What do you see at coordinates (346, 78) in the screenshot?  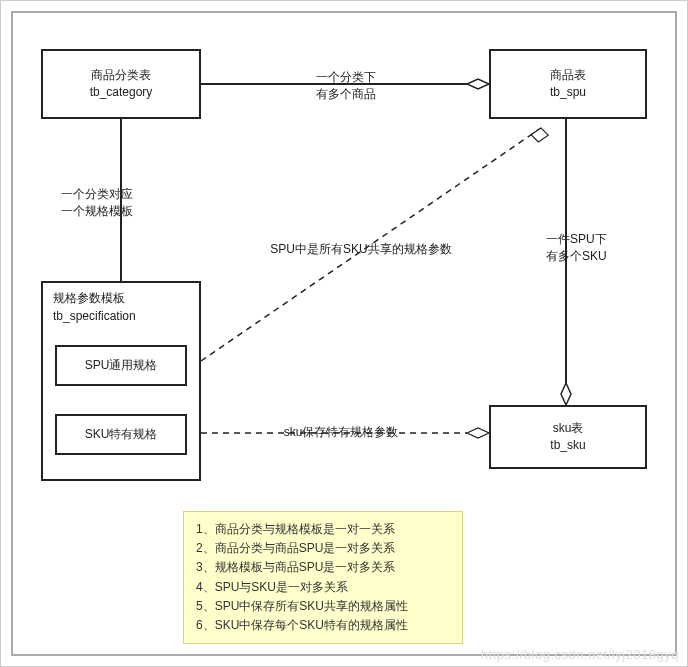 I see `edge-cat-spu-l1: 一个分类下` at bounding box center [346, 78].